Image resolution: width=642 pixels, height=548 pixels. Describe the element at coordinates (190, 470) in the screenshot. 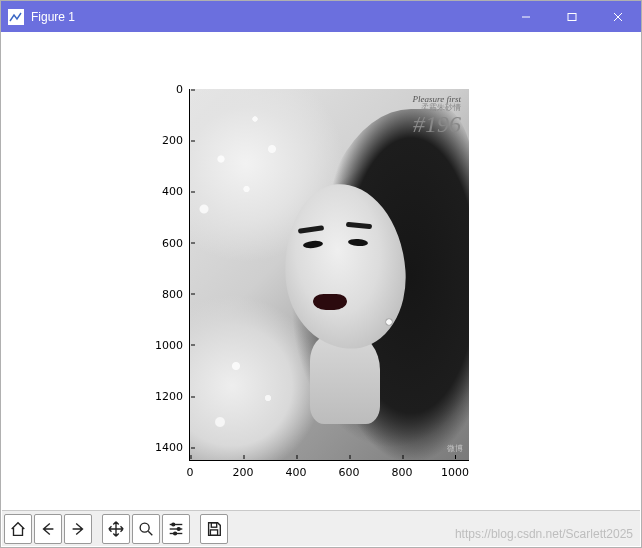

I see `x-tick: 0` at that location.